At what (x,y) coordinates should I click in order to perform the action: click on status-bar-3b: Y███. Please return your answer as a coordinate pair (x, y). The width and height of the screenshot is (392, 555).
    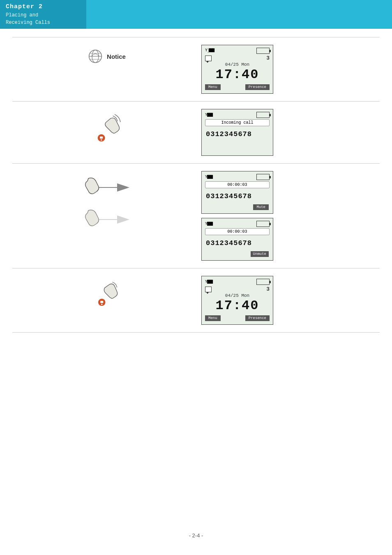
    Looking at the image, I should click on (238, 224).